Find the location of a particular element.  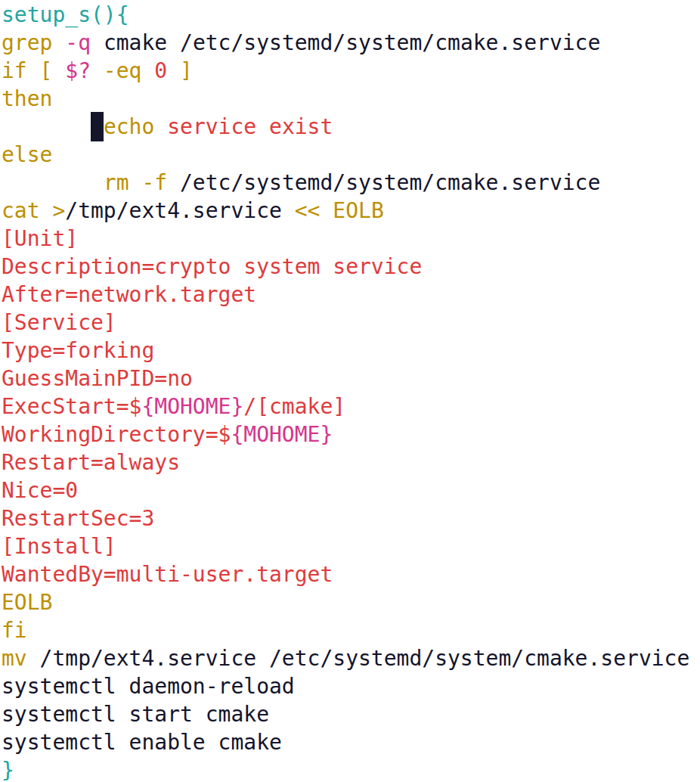

code-line: cat >/tmp/ext4.service << EOLB is located at coordinates (351, 210).